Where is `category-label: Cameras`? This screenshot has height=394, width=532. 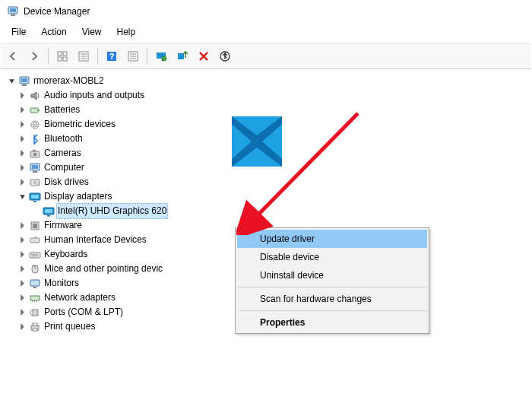
category-label: Cameras is located at coordinates (62, 154).